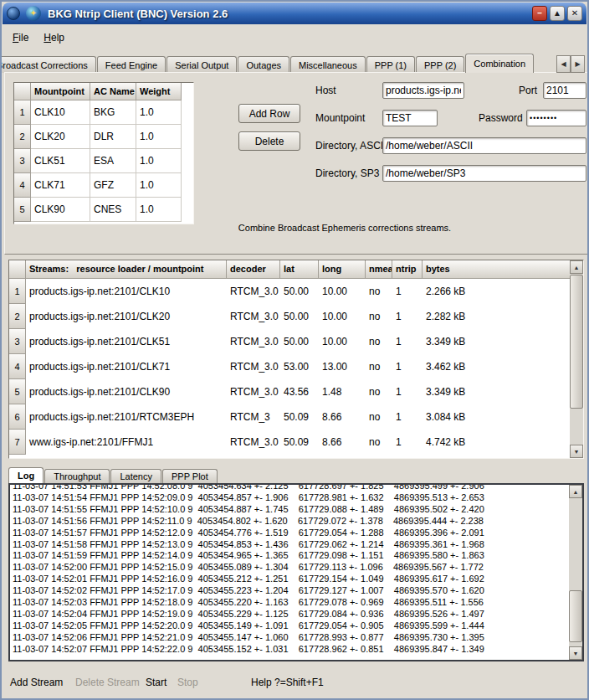  What do you see at coordinates (296, 291) in the screenshot?
I see `stream-row: 1 products.igs-ip.net:2101/CLK10 RTCM_3.…` at bounding box center [296, 291].